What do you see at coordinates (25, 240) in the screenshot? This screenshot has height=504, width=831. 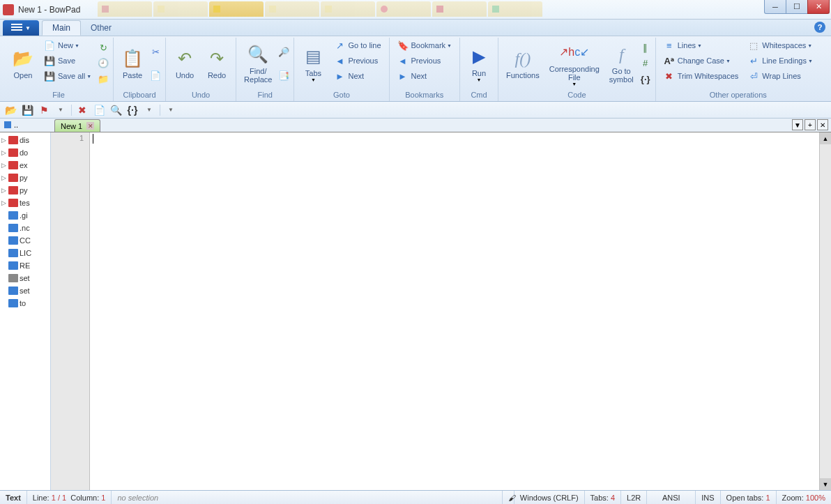 I see `tree-item: CC` at bounding box center [25, 240].